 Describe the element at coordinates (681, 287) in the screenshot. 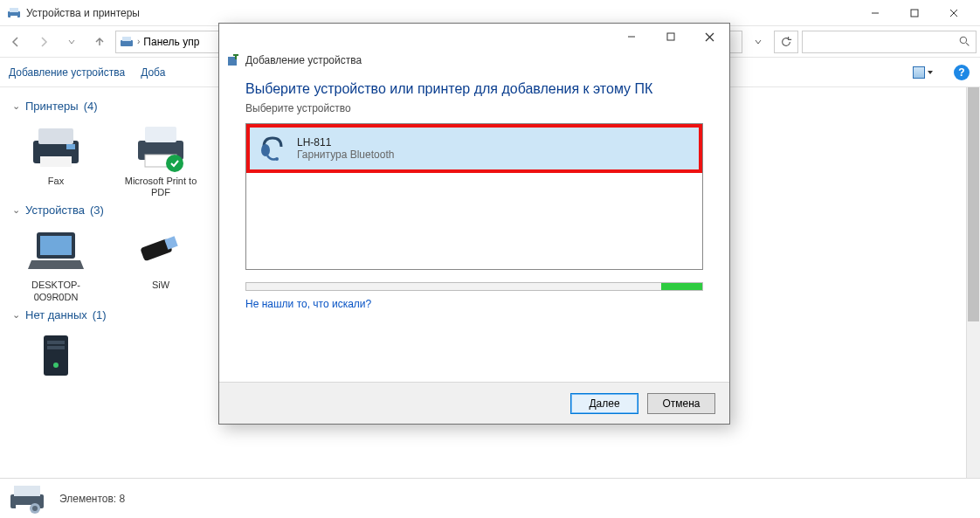

I see `progress-fill` at that location.